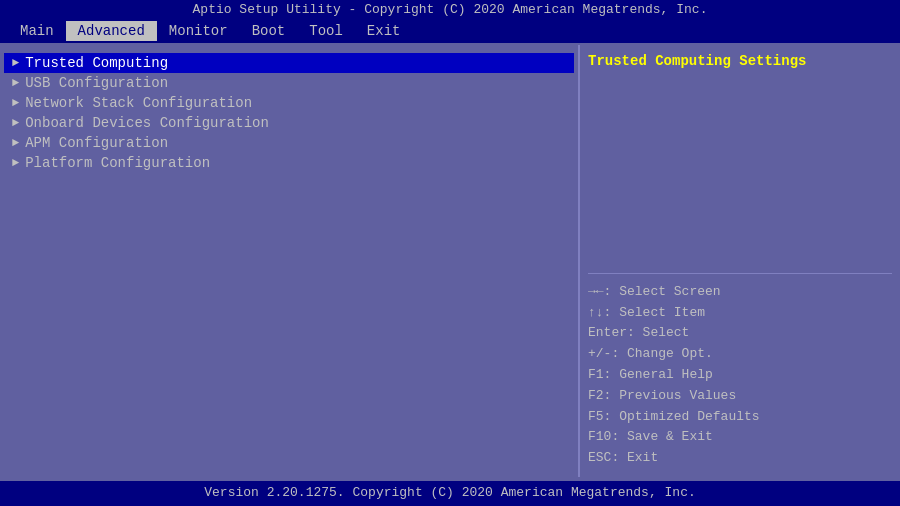 Image resolution: width=900 pixels, height=506 pixels. Describe the element at coordinates (740, 171) in the screenshot. I see `right-panel-description` at that location.